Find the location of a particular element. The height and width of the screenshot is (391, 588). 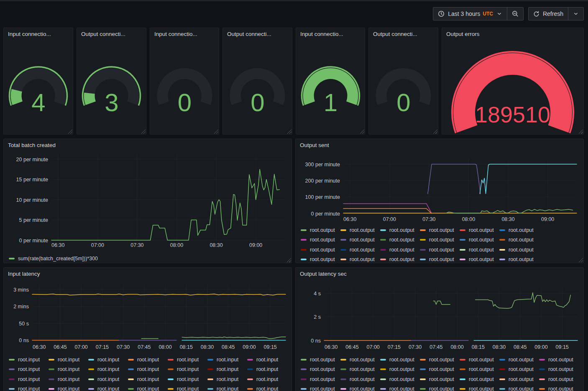

panel-title: Input latency is located at coordinates (24, 274).